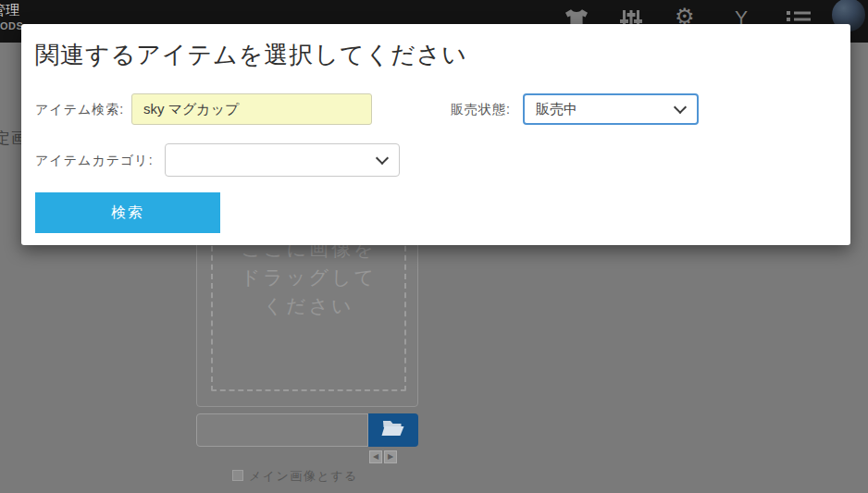 The width and height of the screenshot is (868, 493). Describe the element at coordinates (393, 430) in the screenshot. I see `browse-files-button` at that location.